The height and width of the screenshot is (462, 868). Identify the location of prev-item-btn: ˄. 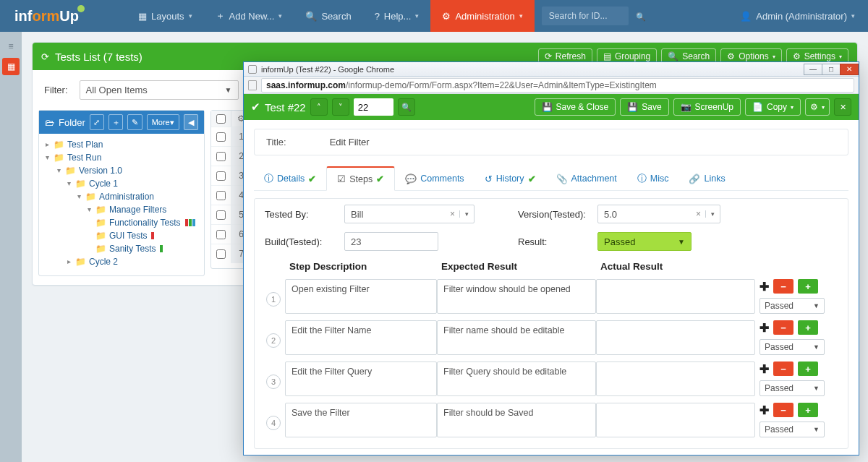
(319, 107).